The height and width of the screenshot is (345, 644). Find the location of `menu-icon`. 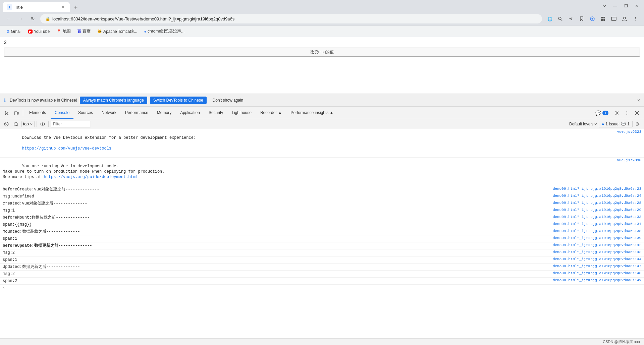

menu-icon is located at coordinates (635, 19).